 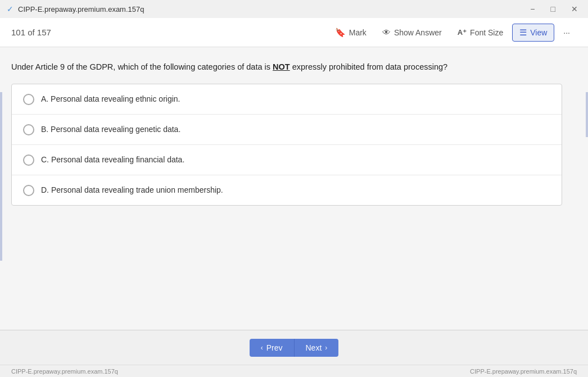 What do you see at coordinates (567, 33) in the screenshot?
I see `more-button: ···` at bounding box center [567, 33].